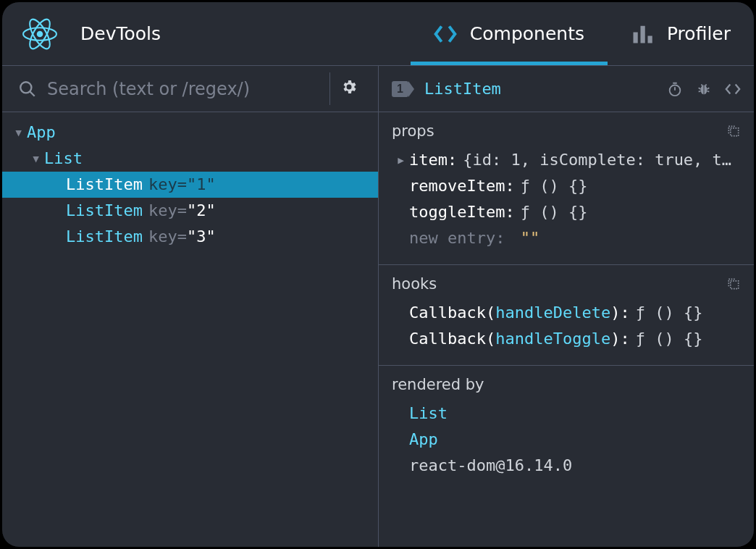 The height and width of the screenshot is (549, 756). What do you see at coordinates (190, 211) in the screenshot?
I see `tree-row-listitem-2: ListItem key="2"` at bounding box center [190, 211].